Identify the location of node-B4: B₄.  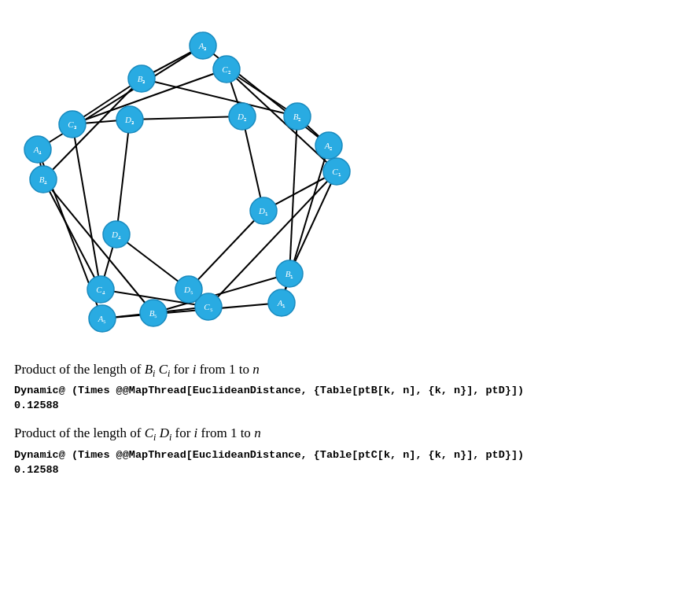
(43, 179).